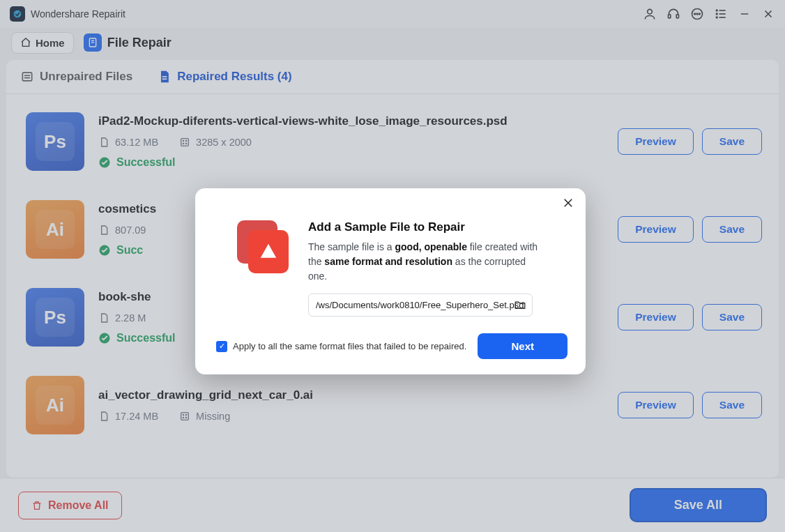  I want to click on modal-title: Add a Sample File to Repair, so click(427, 227).